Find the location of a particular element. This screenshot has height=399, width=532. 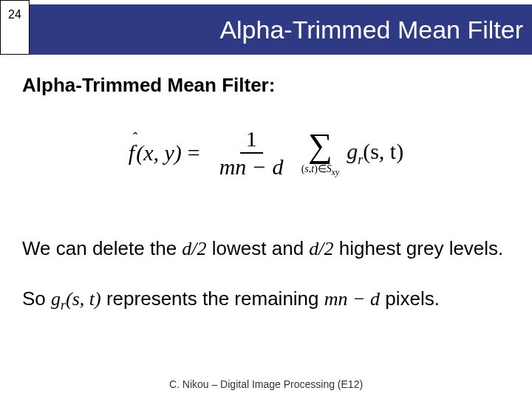

gr-symbol: gr(s, t) is located at coordinates (76, 299).